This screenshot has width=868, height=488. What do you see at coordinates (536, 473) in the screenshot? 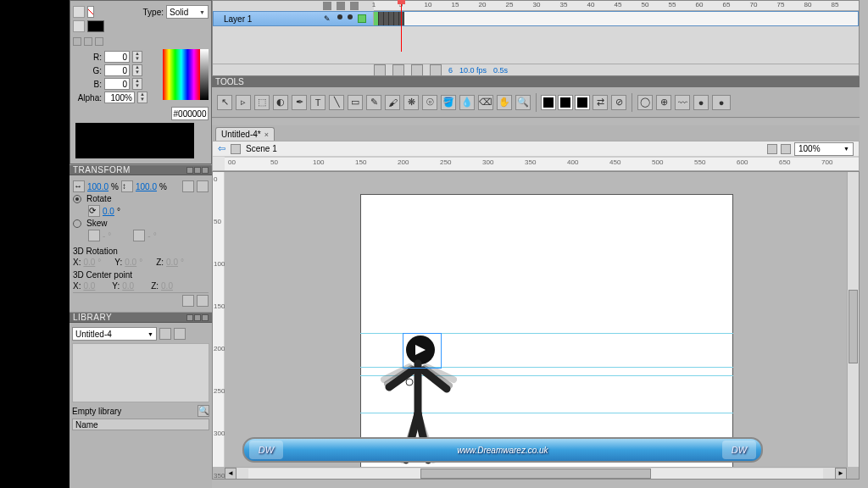
I see `horizontal-scrollbar: ◄ ►` at bounding box center [536, 473].